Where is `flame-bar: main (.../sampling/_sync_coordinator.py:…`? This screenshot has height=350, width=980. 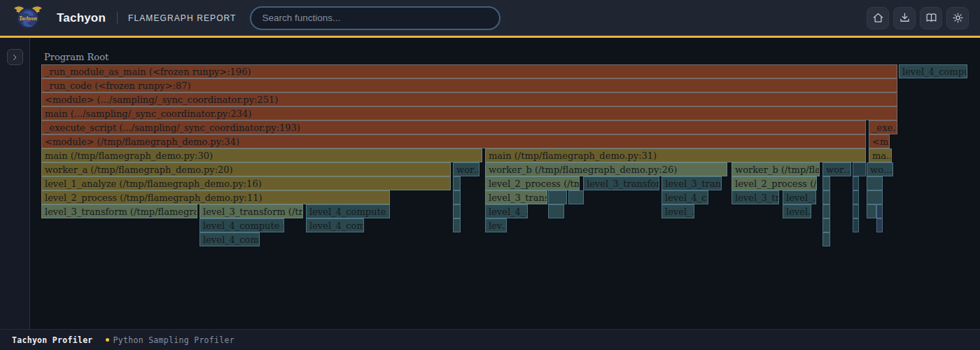 flame-bar: main (.../sampling/_sync_coordinator.py:… is located at coordinates (469, 113).